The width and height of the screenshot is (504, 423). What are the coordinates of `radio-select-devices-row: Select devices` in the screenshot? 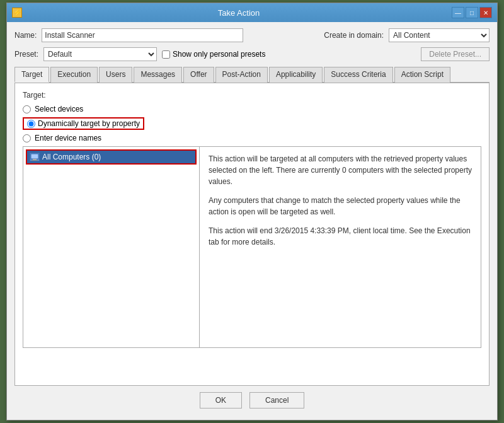 It's located at (252, 109).